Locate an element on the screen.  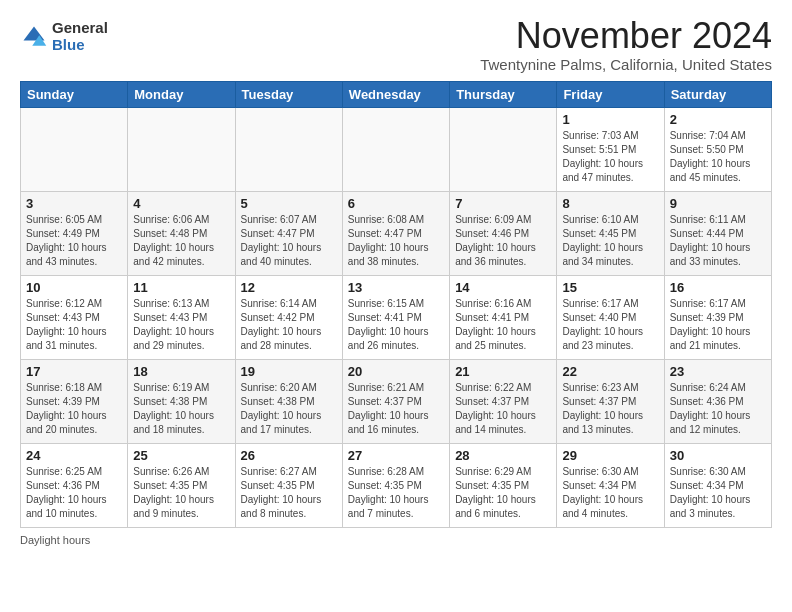
day-number: 8 is located at coordinates (610, 204).